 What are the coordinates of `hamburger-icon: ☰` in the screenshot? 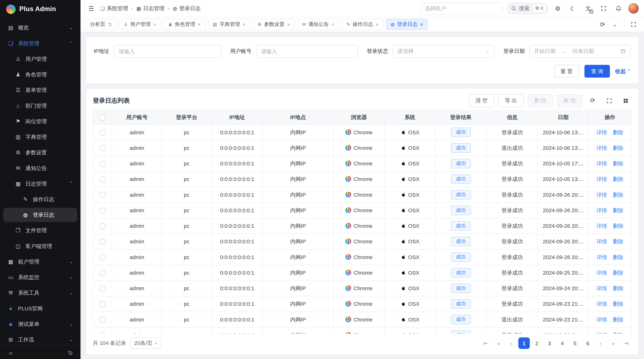 It's located at (91, 8).